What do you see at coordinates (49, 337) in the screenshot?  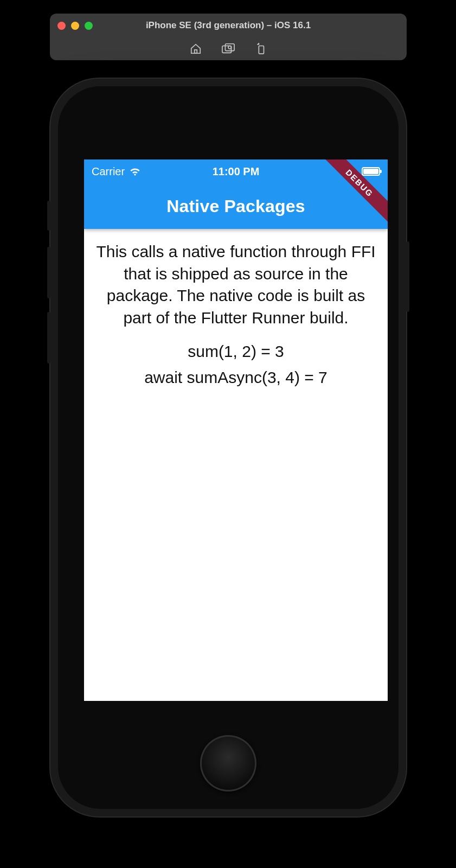 I see `volume-down-button` at bounding box center [49, 337].